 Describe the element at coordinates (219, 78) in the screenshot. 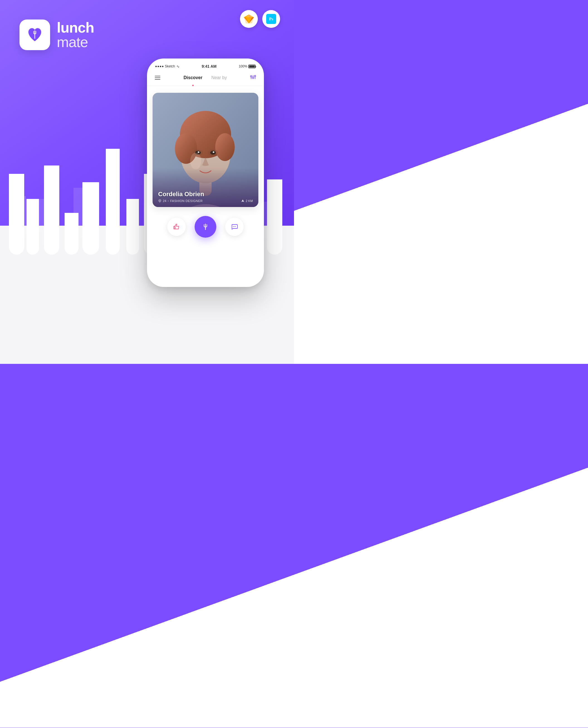

I see `tab-nearby: Near by` at that location.